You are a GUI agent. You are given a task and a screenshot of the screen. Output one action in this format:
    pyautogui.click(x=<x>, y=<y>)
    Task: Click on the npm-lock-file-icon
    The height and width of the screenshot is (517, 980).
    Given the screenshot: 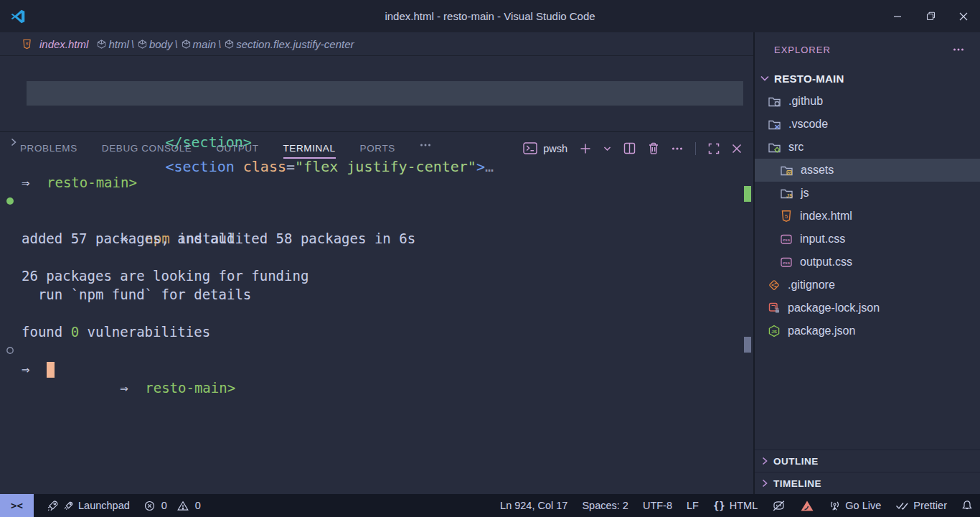 What is the action you would take?
    pyautogui.click(x=774, y=308)
    